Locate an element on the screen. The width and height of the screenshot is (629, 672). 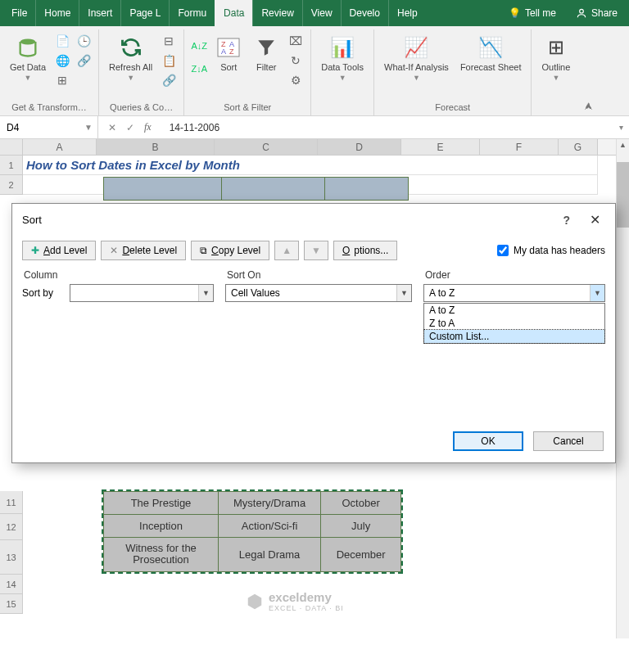
my-data-has-headers: My data has headers is located at coordinates (551, 250).